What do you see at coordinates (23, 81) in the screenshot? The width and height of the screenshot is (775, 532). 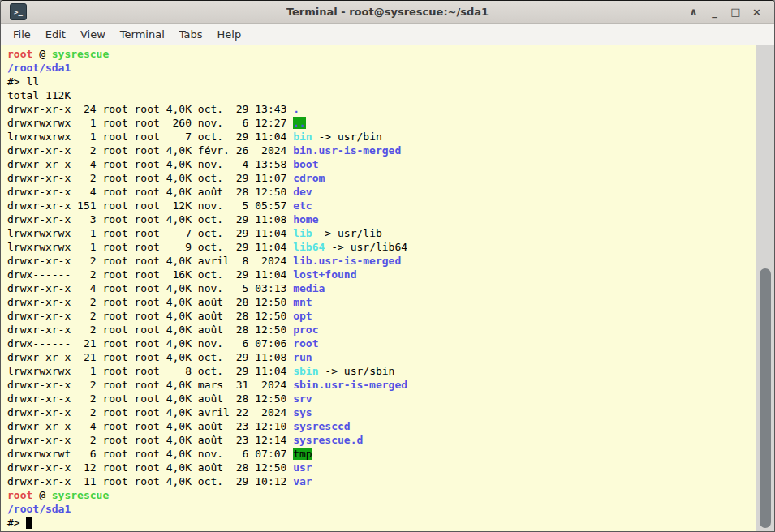 I see `text-segment-fg: #> ll` at bounding box center [23, 81].